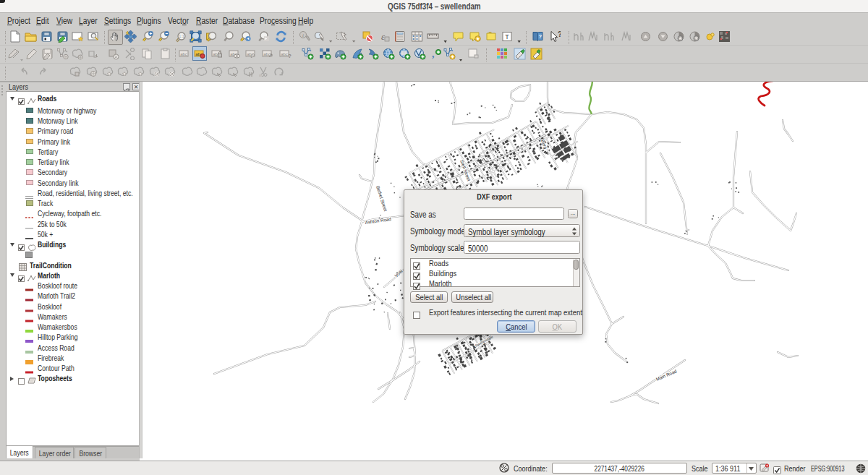 The image size is (868, 475). Describe the element at coordinates (667, 375) in the screenshot. I see `svg-text: Main Road` at that location.